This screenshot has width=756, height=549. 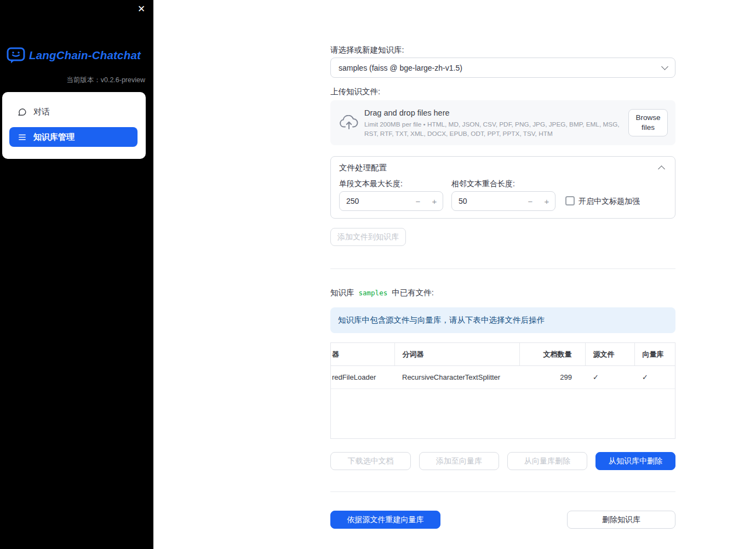 What do you see at coordinates (371, 184) in the screenshot?
I see `chunk-size-label: 单段文本最大长度:` at bounding box center [371, 184].